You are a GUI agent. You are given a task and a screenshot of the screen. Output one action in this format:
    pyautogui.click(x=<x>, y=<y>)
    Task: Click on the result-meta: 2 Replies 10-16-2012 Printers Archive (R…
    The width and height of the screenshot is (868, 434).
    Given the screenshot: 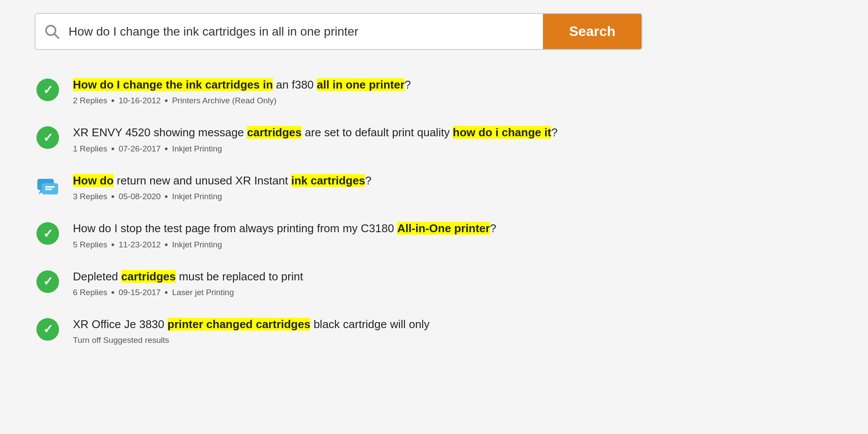 What is the action you would take?
    pyautogui.click(x=453, y=101)
    